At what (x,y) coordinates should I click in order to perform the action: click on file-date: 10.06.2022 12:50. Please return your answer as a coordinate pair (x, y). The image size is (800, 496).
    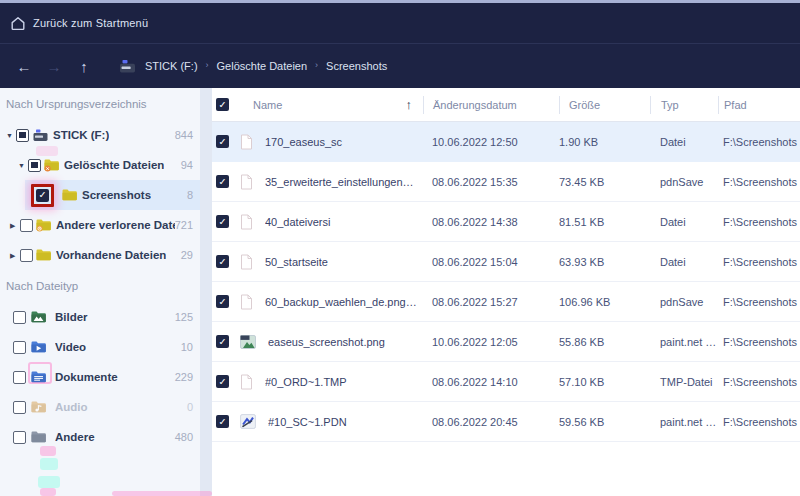
    Looking at the image, I should click on (491, 142).